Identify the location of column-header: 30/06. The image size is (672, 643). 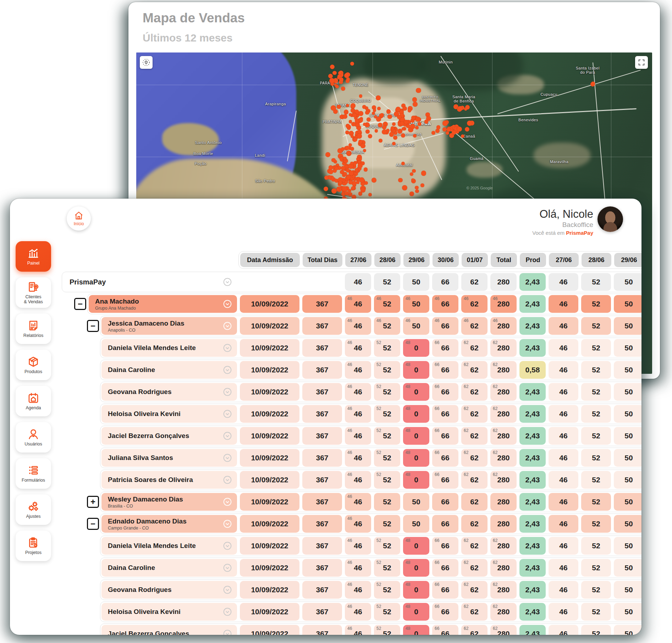
(446, 260).